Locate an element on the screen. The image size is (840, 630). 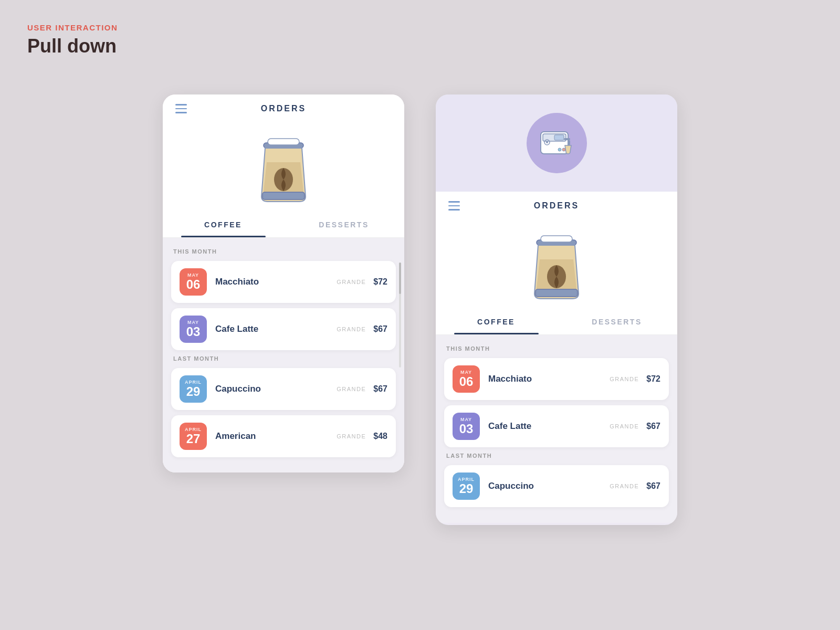
left-badge-capuccino: APRIL 29 is located at coordinates (193, 389).